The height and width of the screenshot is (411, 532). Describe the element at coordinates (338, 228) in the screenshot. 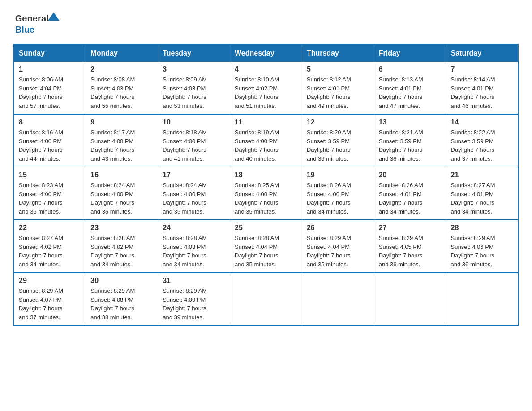

I see `day-number: 26` at that location.